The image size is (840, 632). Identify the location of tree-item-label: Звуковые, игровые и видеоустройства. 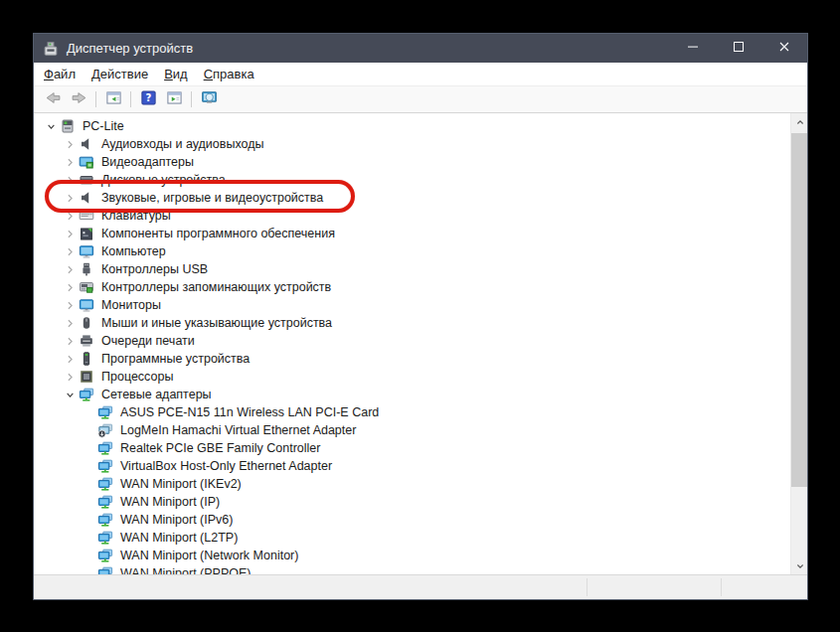
(213, 198).